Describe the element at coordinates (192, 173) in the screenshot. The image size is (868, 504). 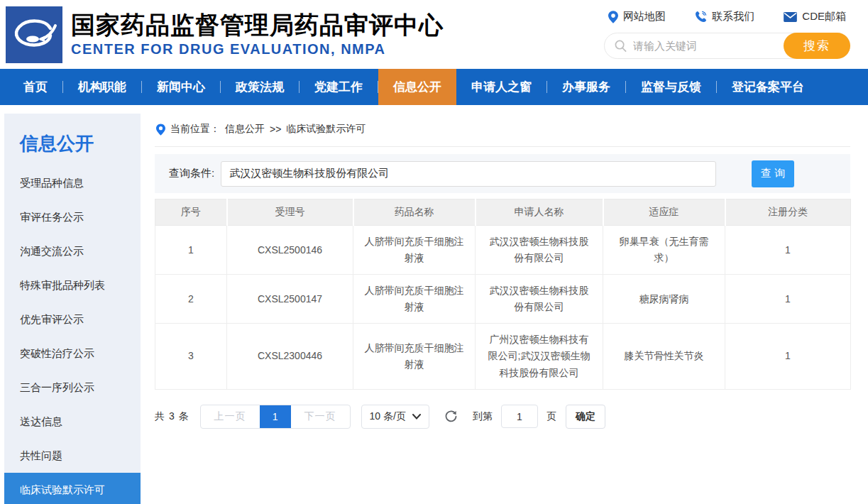
I see `query-label: 查询条件:` at that location.